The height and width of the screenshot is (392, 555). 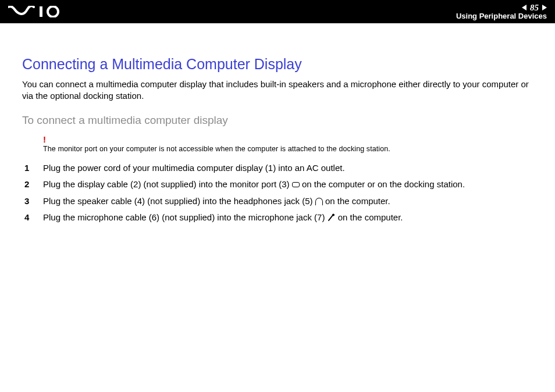 What do you see at coordinates (319, 201) in the screenshot?
I see `headphones-jack-icon` at bounding box center [319, 201].